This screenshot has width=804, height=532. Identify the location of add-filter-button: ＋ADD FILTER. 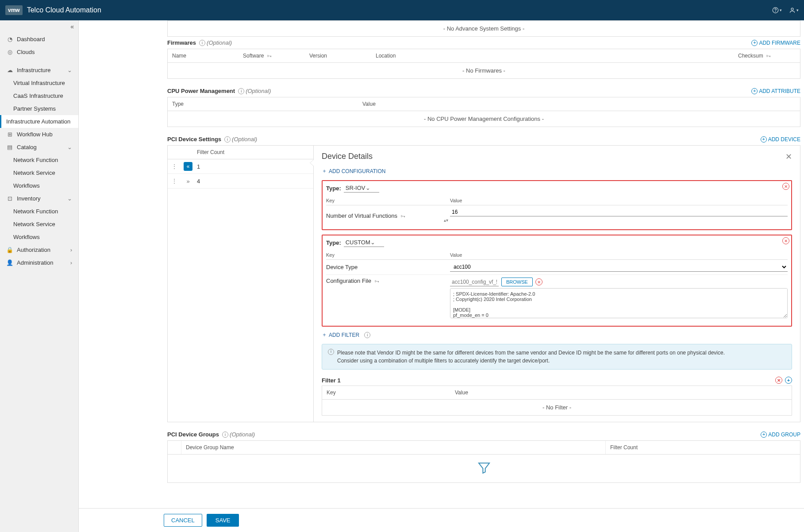
(341, 335).